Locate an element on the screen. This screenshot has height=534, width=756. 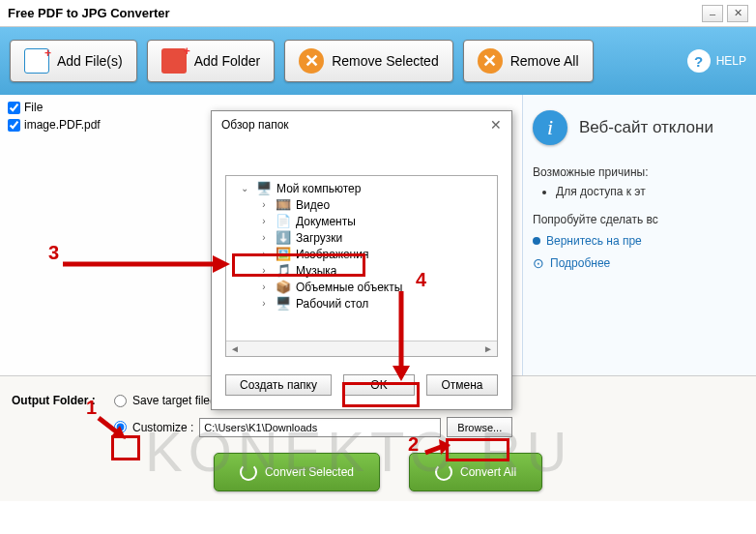
help-icon: ? is located at coordinates (699, 61).